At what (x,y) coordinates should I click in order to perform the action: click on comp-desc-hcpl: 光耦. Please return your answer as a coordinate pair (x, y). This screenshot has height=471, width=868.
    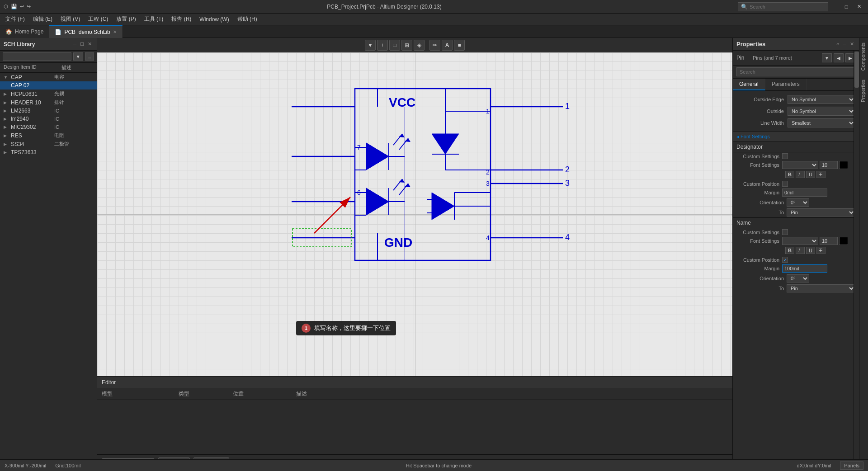
    Looking at the image, I should click on (59, 94).